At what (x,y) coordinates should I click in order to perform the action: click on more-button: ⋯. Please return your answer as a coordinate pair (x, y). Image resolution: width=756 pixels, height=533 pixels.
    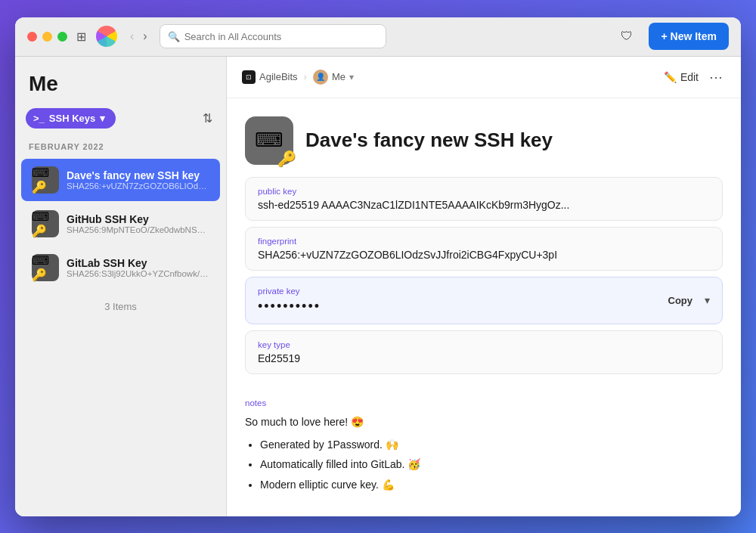
    Looking at the image, I should click on (716, 77).